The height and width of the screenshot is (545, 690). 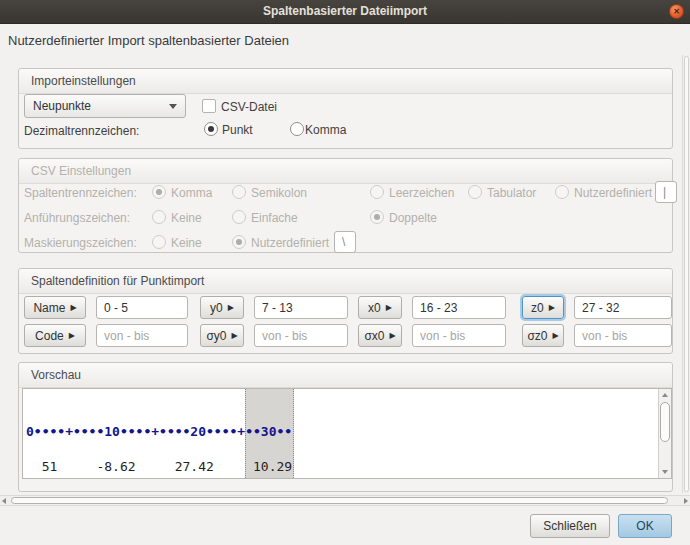 I want to click on group-import-title: Importeinstellungen, so click(x=84, y=81).